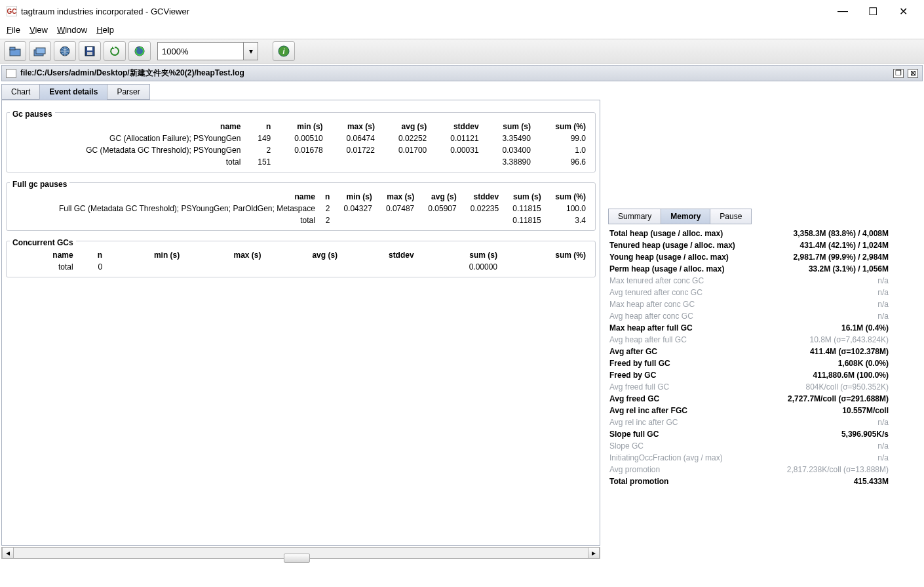 This screenshot has width=924, height=587. What do you see at coordinates (749, 434) in the screenshot?
I see `stat-row: Slope full GC5,396.905K/s` at bounding box center [749, 434].